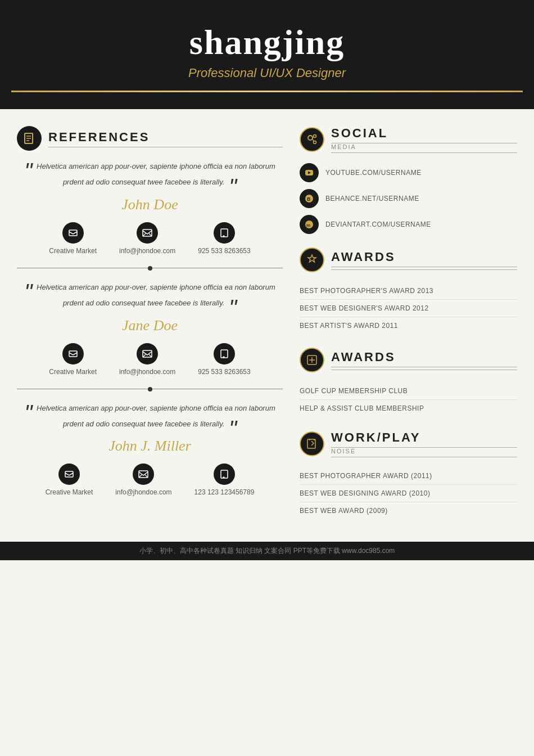 This screenshot has height=756, width=534. Describe the element at coordinates (408, 140) in the screenshot. I see `social-header: SOCIAL MEDIA` at that location.